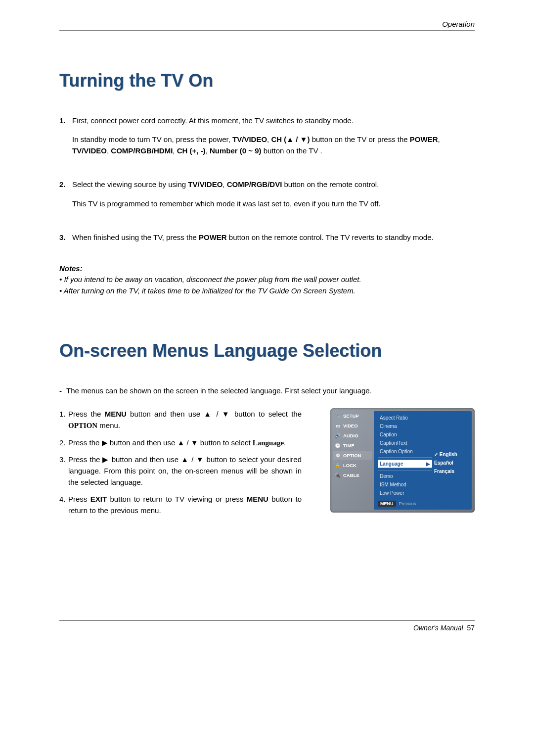 This screenshot has width=534, height=756. I want to click on osd-footer-button: MENU, so click(387, 504).